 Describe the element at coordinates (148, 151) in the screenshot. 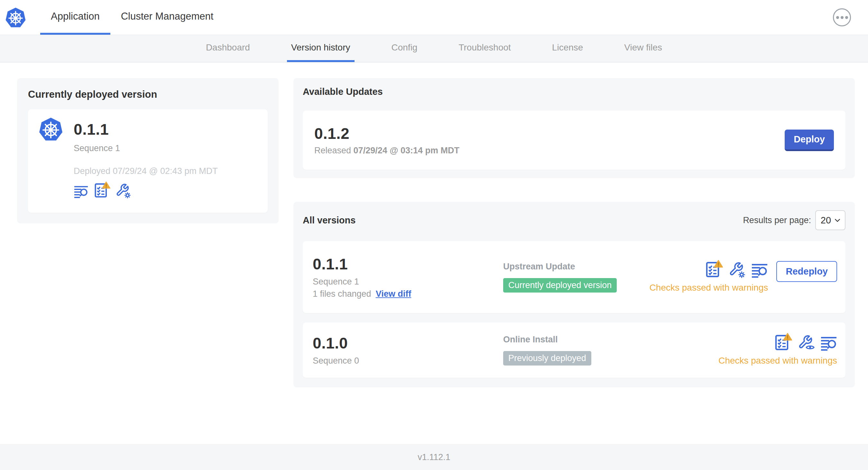

I see `currently-deployed-section: Currently deployed version 0.1.1 Sequenc…` at that location.